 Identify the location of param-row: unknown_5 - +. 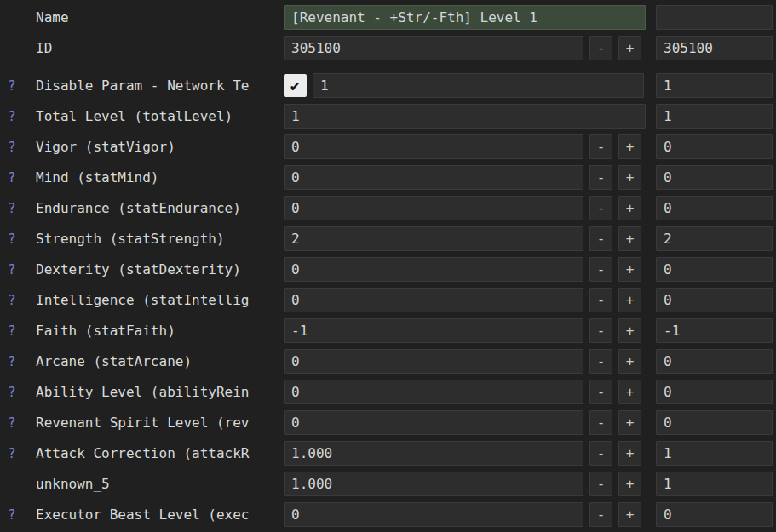
(388, 483).